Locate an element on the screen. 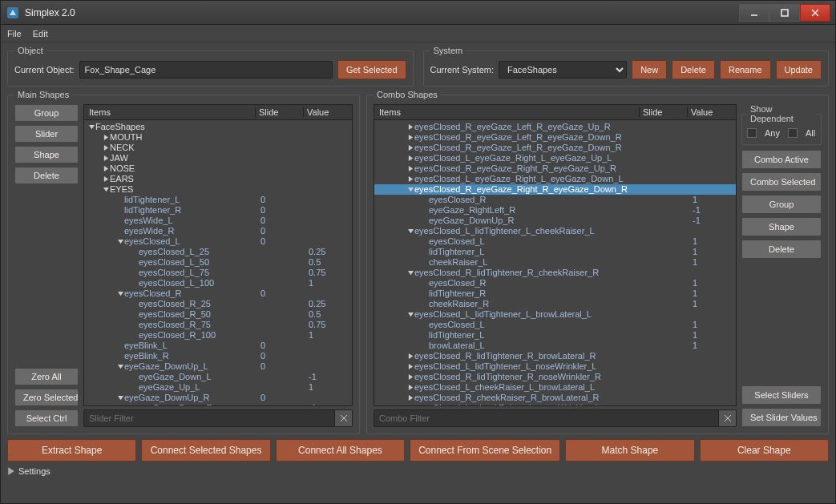 This screenshot has height=504, width=836. system-update-button: Update is located at coordinates (798, 70).